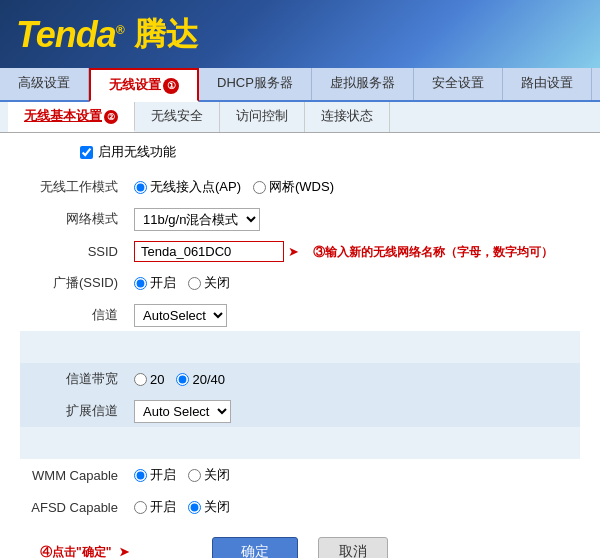 This screenshot has height=558, width=600. What do you see at coordinates (300, 34) in the screenshot?
I see `header: Tenda® 腾达` at bounding box center [300, 34].